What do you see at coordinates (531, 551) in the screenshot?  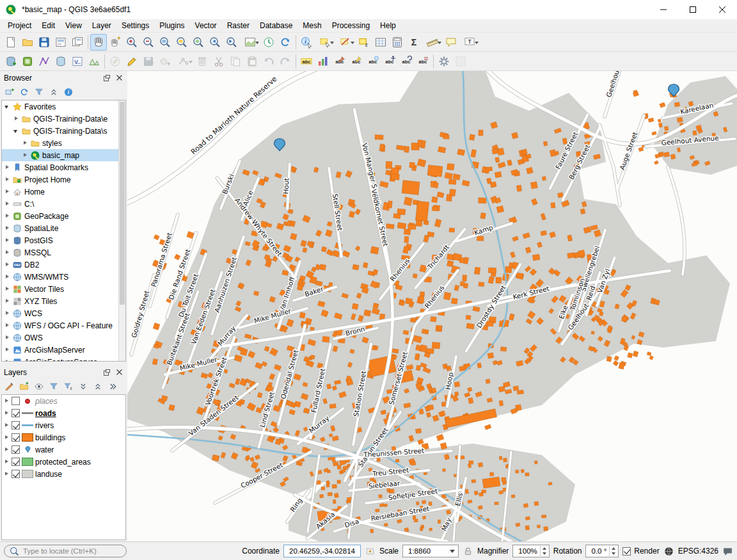 I see `magnifier-spinbox: 100%` at bounding box center [531, 551].